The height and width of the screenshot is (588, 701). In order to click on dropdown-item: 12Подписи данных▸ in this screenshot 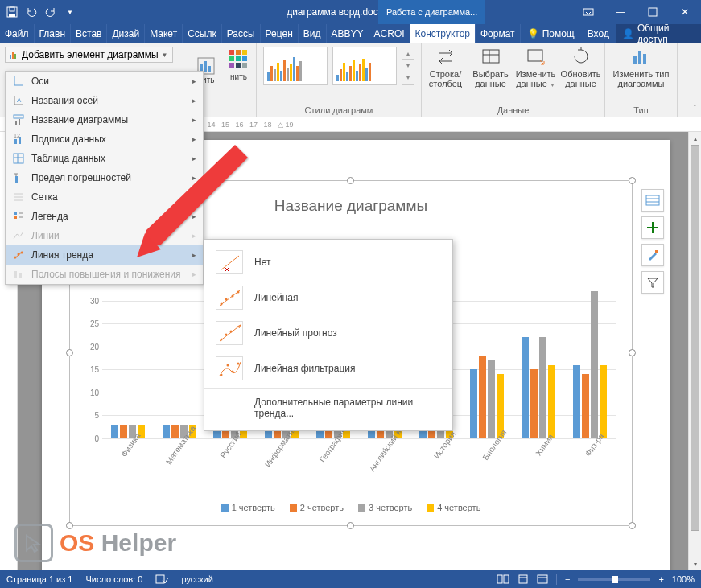, I will do `click(105, 139)`.